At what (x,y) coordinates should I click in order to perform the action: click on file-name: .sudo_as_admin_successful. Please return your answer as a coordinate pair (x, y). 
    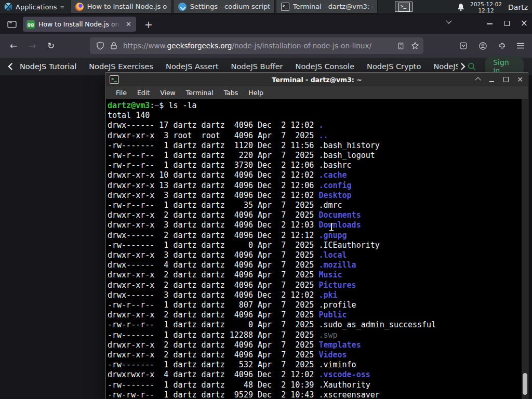
    Looking at the image, I should click on (377, 325).